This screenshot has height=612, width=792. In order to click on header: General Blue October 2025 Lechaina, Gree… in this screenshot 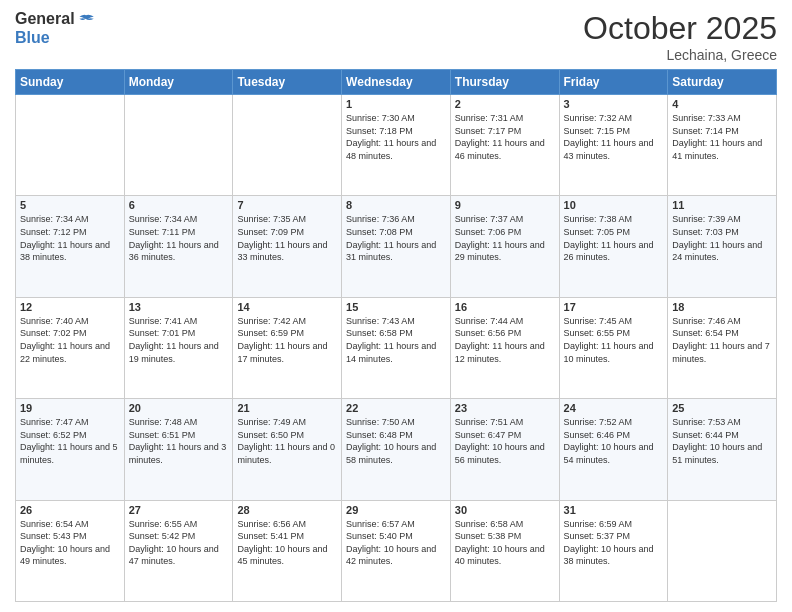, I will do `click(396, 36)`.